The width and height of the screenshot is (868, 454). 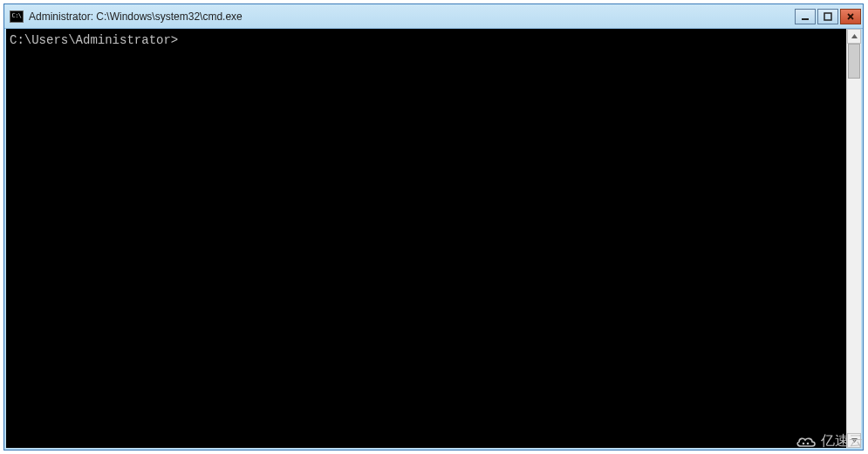 I want to click on prompt-line: C:\Users\Administrator>, so click(x=94, y=40).